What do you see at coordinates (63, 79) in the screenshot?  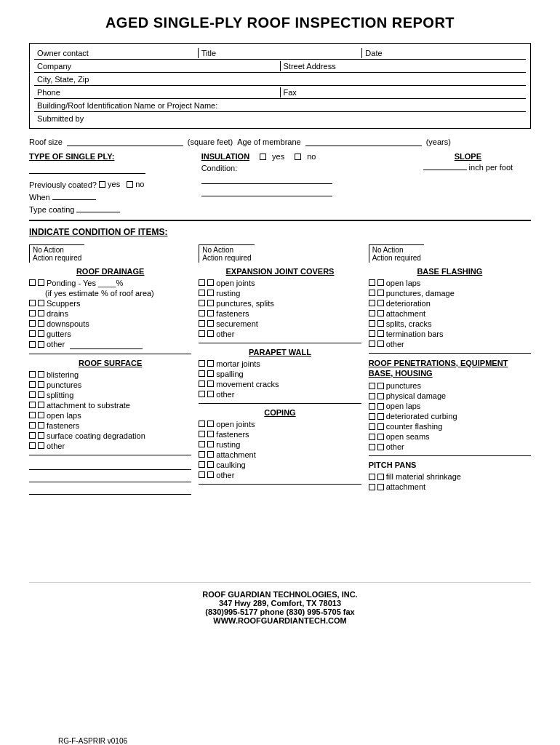 I see `city-state-zip-label: City, State, Zip` at bounding box center [63, 79].